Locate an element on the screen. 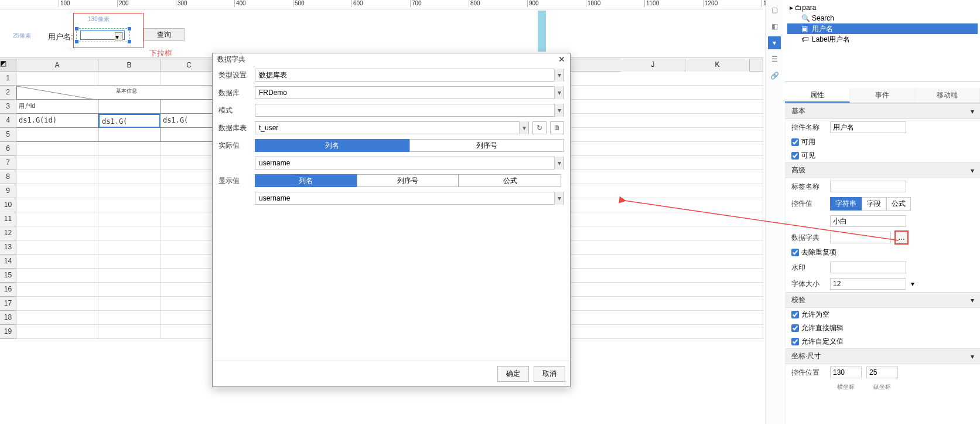 This screenshot has width=980, height=424. table-select: t_user▾ is located at coordinates (392, 128).